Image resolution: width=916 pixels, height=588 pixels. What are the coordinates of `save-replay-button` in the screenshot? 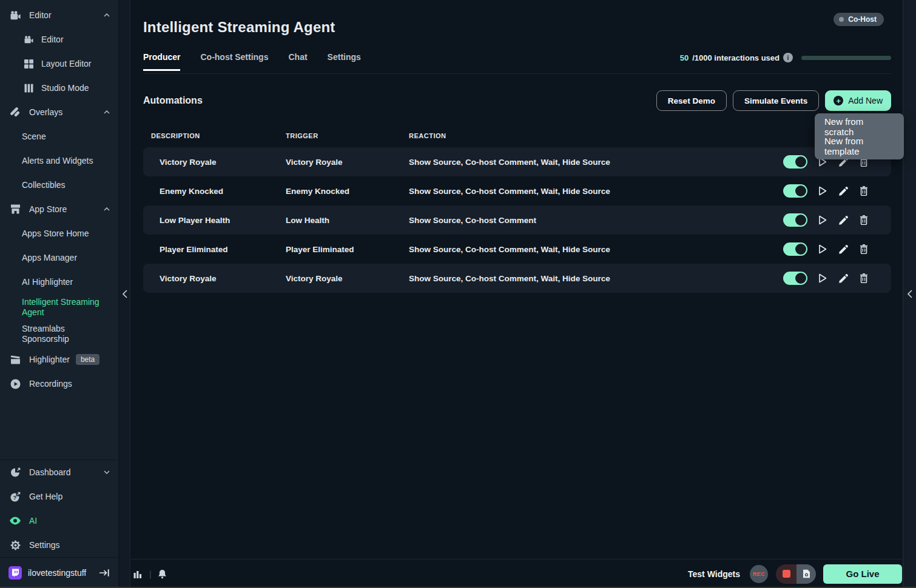 It's located at (806, 574).